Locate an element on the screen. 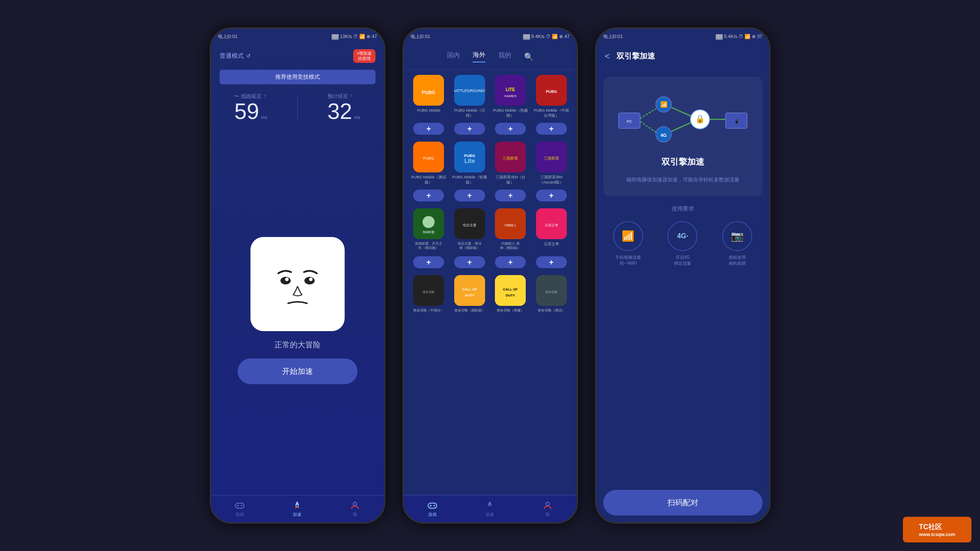  req-wifi: 📶 手机电脑连接同一WIFI is located at coordinates (628, 244).